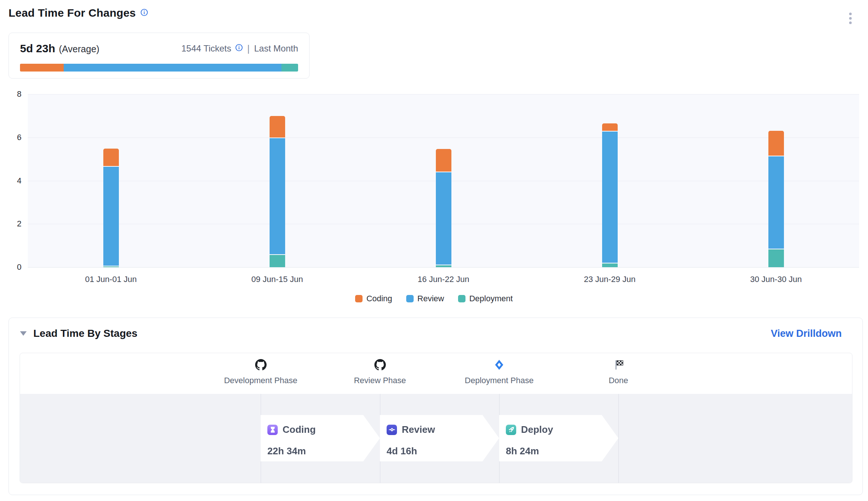 The height and width of the screenshot is (501, 868). Describe the element at coordinates (79, 49) in the screenshot. I see `average-qualifier: (Average)` at that location.